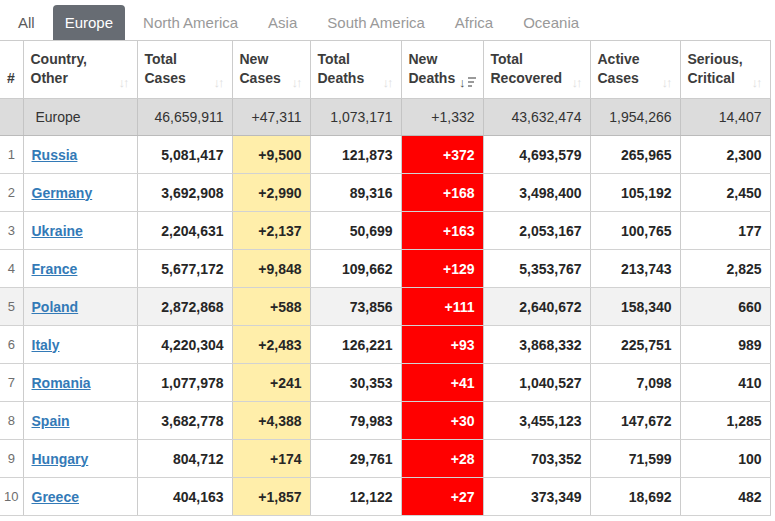 This screenshot has width=775, height=521. I want to click on total-cases-cell: 5,081,417, so click(184, 155).